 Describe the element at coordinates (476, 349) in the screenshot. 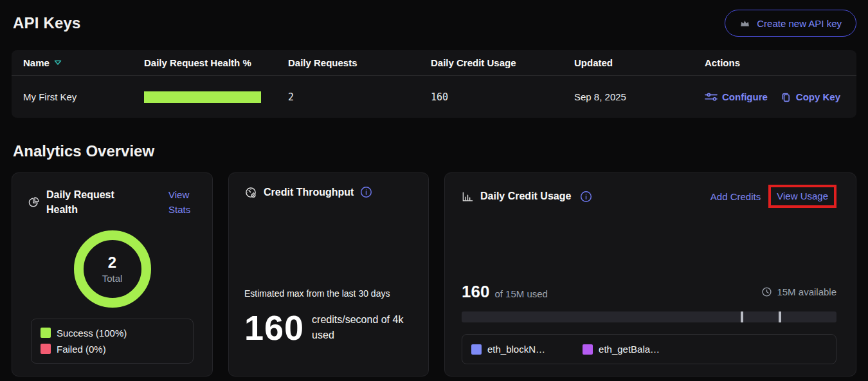

I see `eth-blocknumber-swatch` at that location.